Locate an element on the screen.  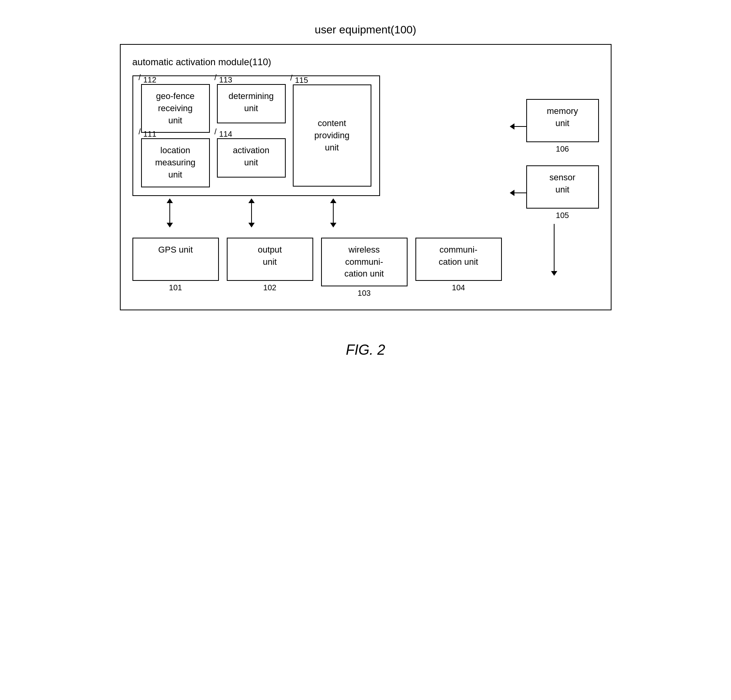
comm-ref: 104 is located at coordinates (458, 288).